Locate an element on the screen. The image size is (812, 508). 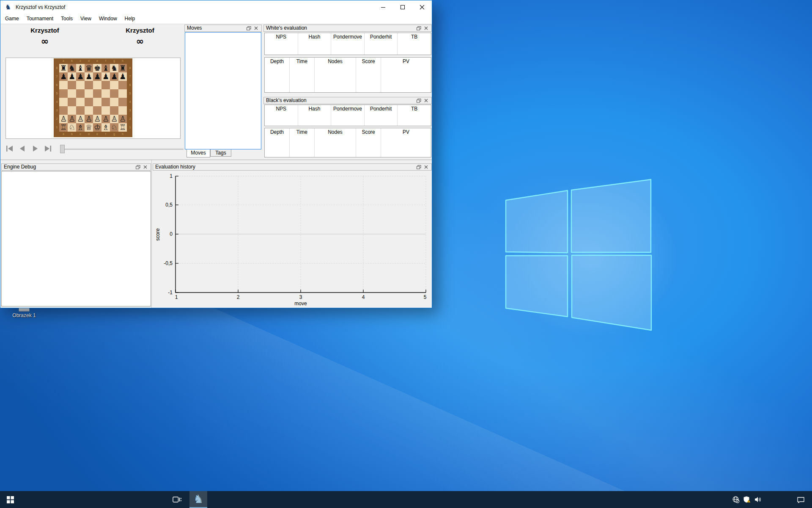
board-square: ♛ is located at coordinates (89, 68).